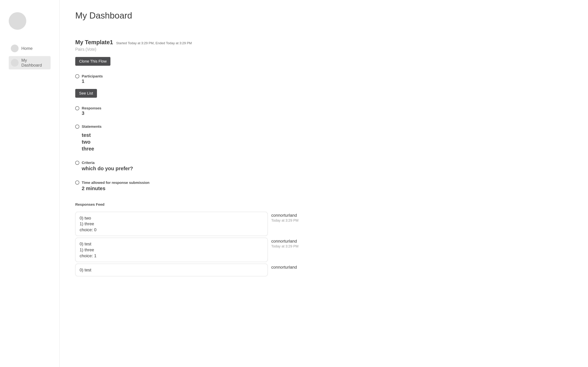  What do you see at coordinates (324, 186) in the screenshot?
I see `time-allowed-section: Time allowed for response submission 2 m…` at bounding box center [324, 186].